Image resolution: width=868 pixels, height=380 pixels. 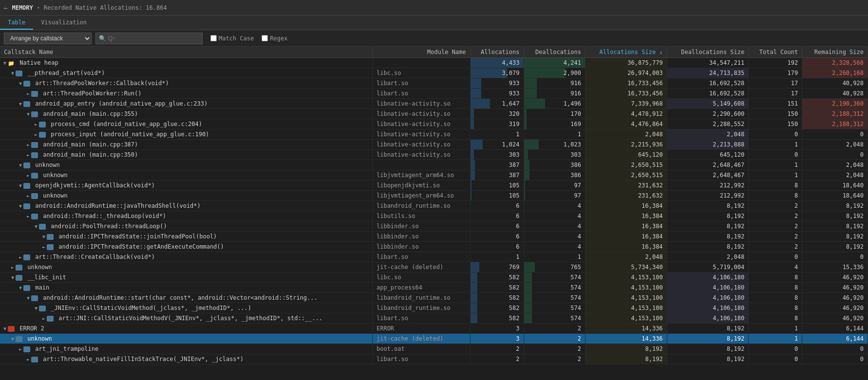 I want to click on tab-visualization: Visualization, so click(x=64, y=22).